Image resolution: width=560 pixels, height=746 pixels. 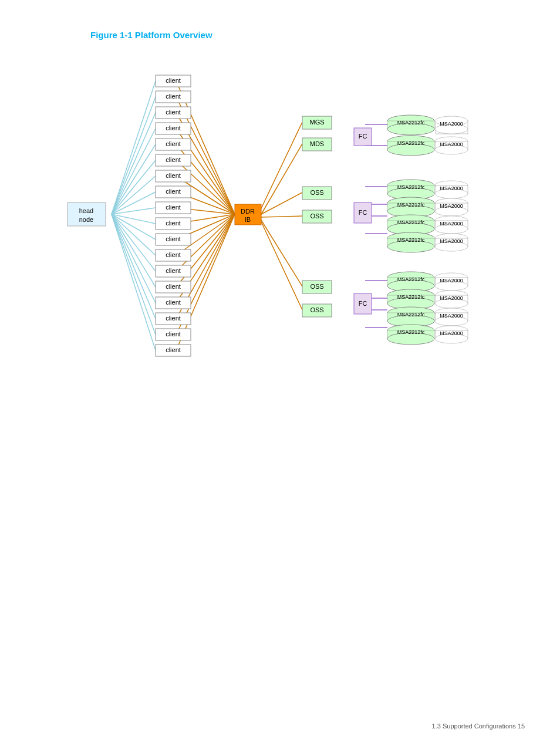 What do you see at coordinates (363, 212) in the screenshot?
I see `fc-label-2: FC` at bounding box center [363, 212].